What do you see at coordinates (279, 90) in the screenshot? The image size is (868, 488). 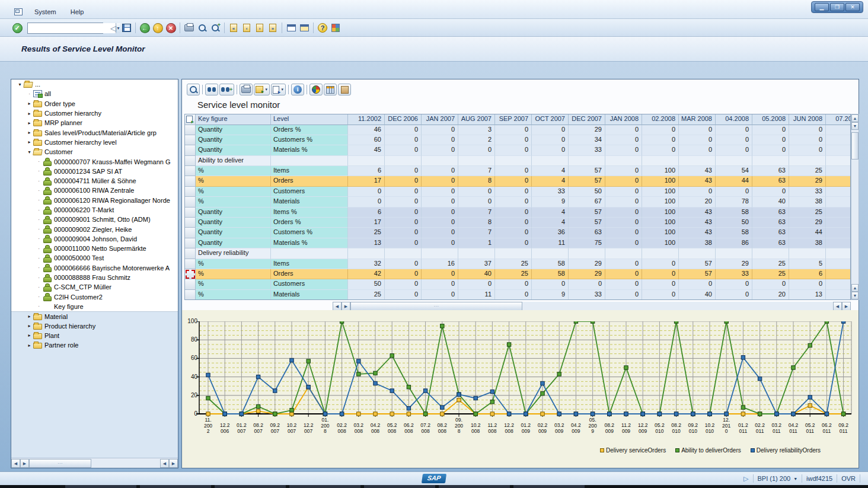 I see `data-transfer-icon: ▼` at bounding box center [279, 90].